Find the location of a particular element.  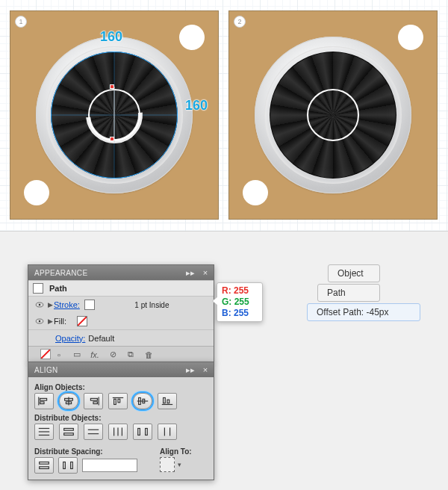

opacity-value: Default is located at coordinates (102, 338).